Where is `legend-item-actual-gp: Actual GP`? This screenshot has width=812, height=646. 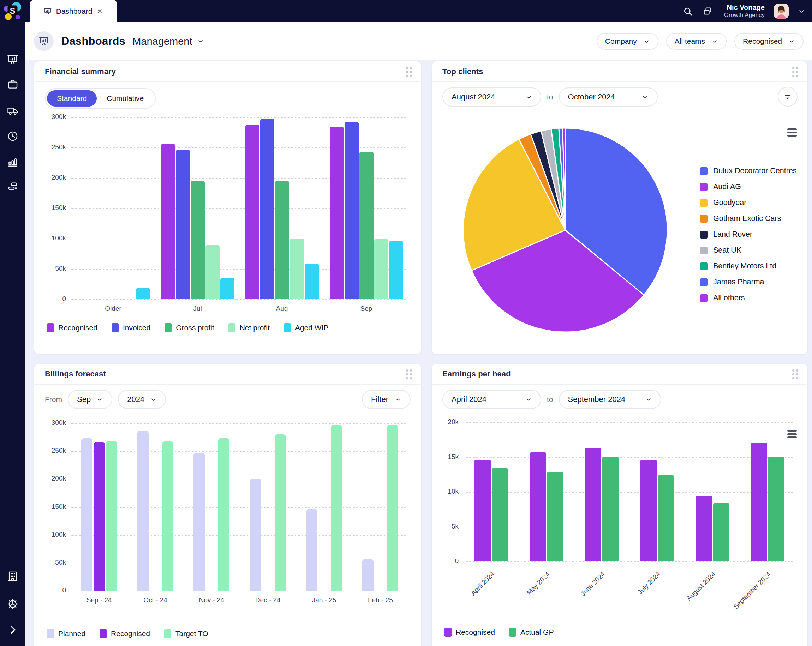
legend-item-actual-gp: Actual GP is located at coordinates (532, 632).